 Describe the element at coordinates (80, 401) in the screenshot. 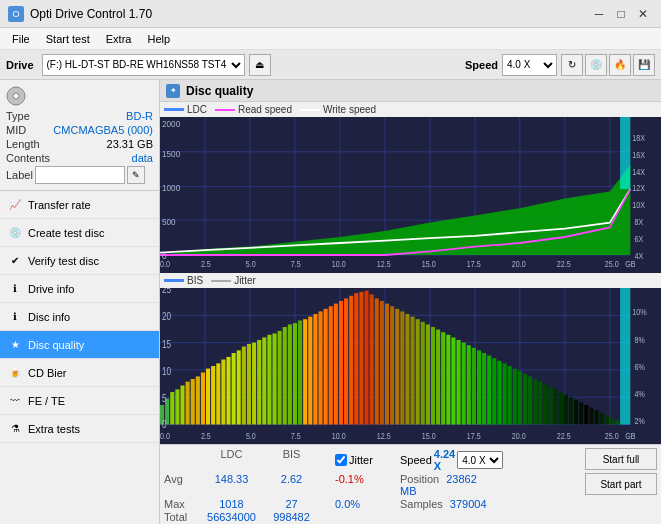

I see `sidebar-item-fe-te: 〰 FE / TE` at that location.